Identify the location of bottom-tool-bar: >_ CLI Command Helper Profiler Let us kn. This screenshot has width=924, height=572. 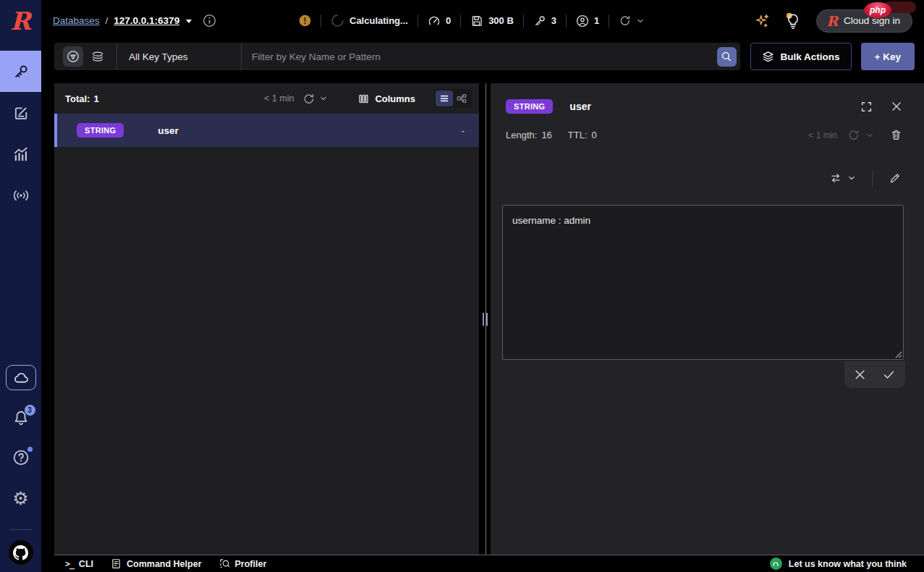
(489, 563).